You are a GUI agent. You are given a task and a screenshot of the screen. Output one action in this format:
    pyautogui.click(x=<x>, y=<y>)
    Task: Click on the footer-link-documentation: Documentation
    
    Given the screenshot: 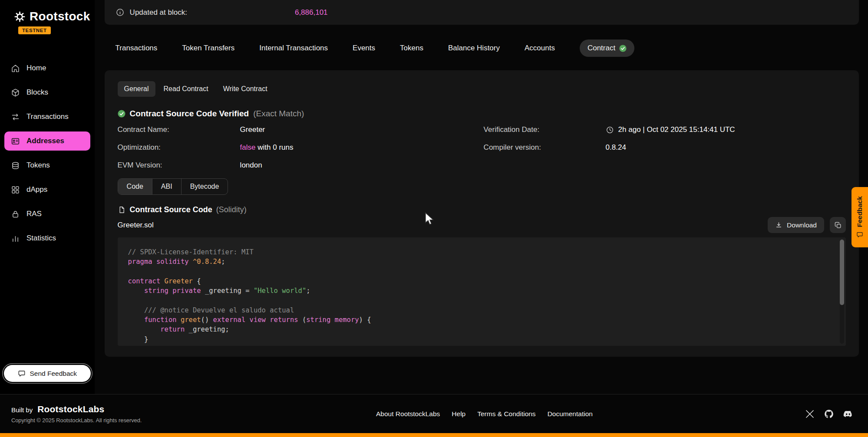 What is the action you would take?
    pyautogui.click(x=570, y=414)
    